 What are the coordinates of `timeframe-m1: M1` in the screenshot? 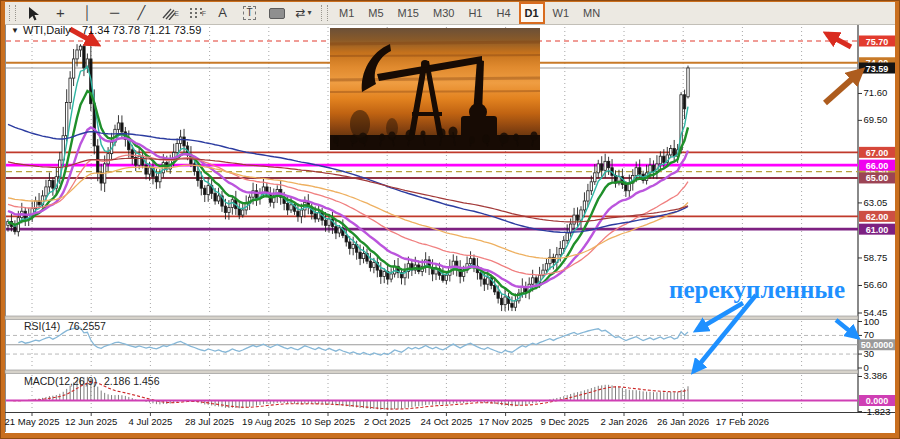 It's located at (346, 13).